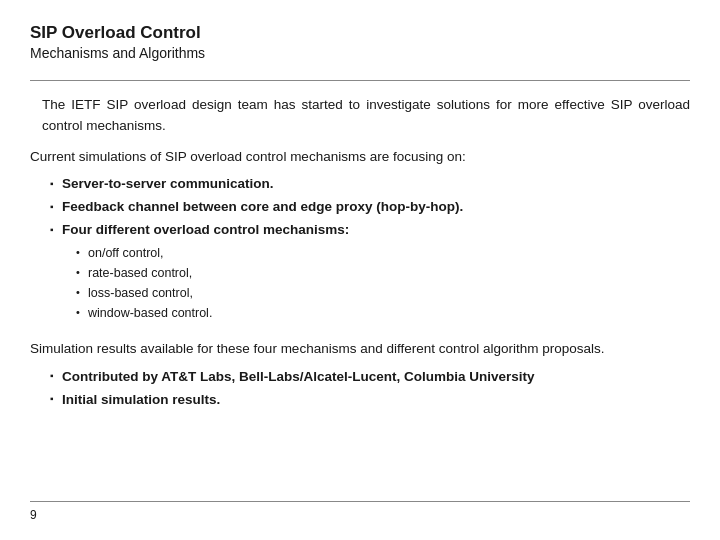 The height and width of the screenshot is (540, 720). I want to click on results-paragraph: Simulation results available for these f…, so click(360, 350).